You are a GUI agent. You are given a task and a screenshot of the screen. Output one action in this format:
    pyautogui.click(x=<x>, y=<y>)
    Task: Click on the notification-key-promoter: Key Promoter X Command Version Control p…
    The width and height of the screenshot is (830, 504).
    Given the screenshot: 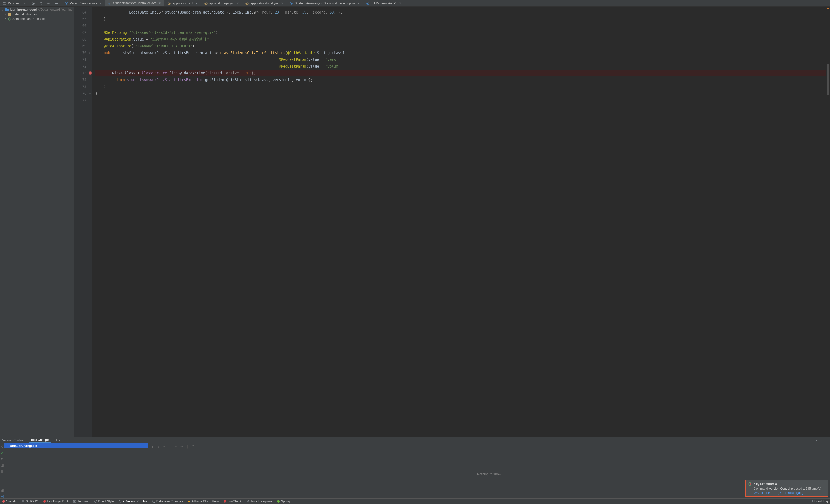 What is the action you would take?
    pyautogui.click(x=787, y=488)
    